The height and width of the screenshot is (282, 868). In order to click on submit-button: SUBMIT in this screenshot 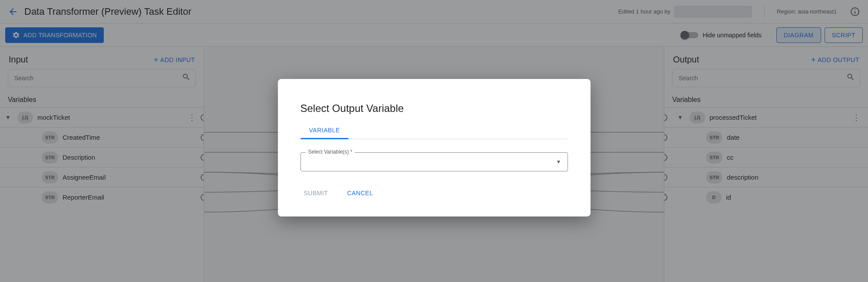, I will do `click(316, 193)`.